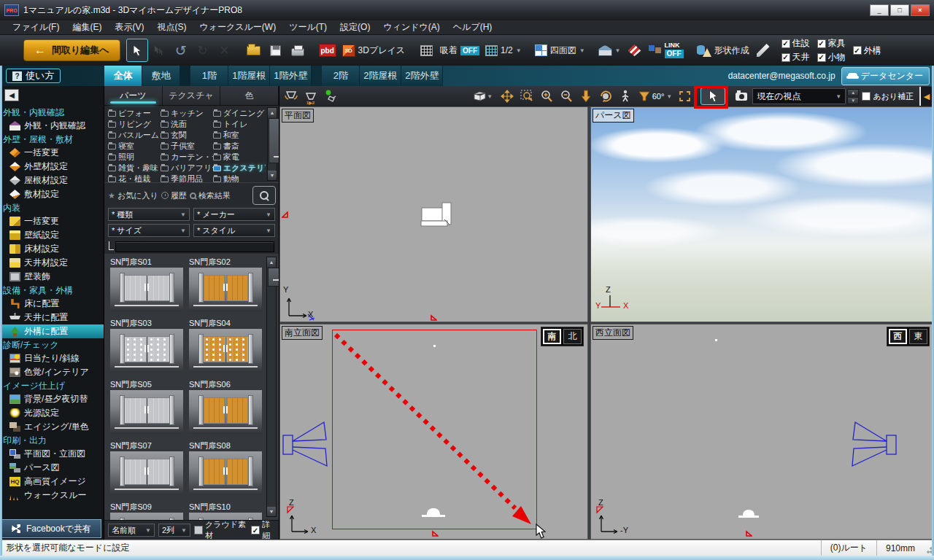 The width and height of the screenshot is (934, 560). What do you see at coordinates (52, 249) in the screenshot?
I see `sidebar-item-floor-material: 床材設定` at bounding box center [52, 249].